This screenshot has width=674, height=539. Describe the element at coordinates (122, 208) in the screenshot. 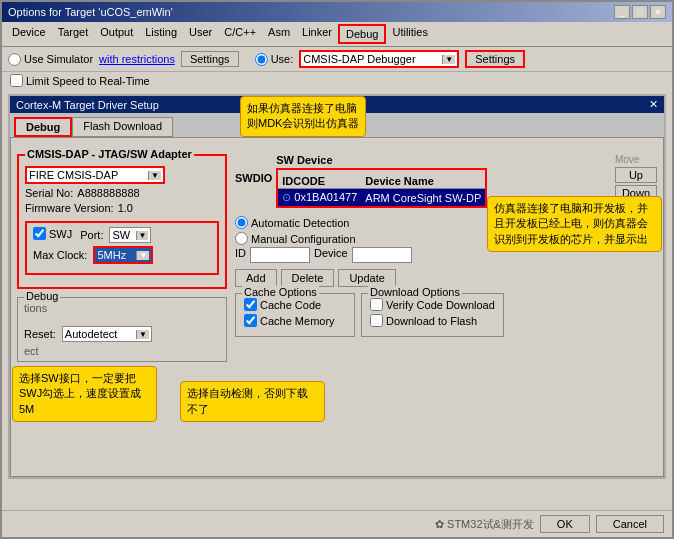

I see `firmware-row: Firmware Version: 1.0` at that location.